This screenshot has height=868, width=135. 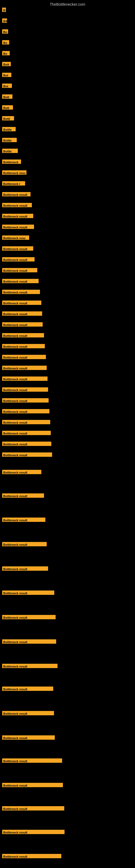 What do you see at coordinates (13, 184) in the screenshot?
I see `bar-item: Bottleneck r` at bounding box center [13, 184].